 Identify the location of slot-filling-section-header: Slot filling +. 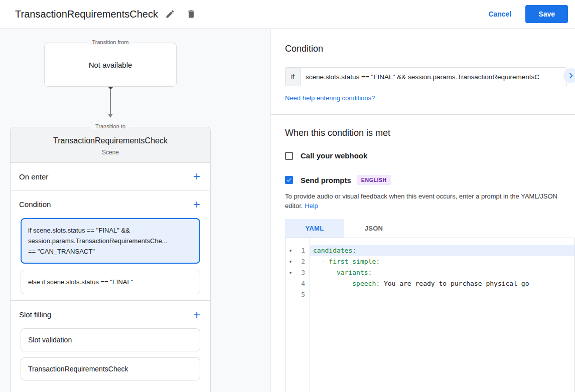
(110, 315).